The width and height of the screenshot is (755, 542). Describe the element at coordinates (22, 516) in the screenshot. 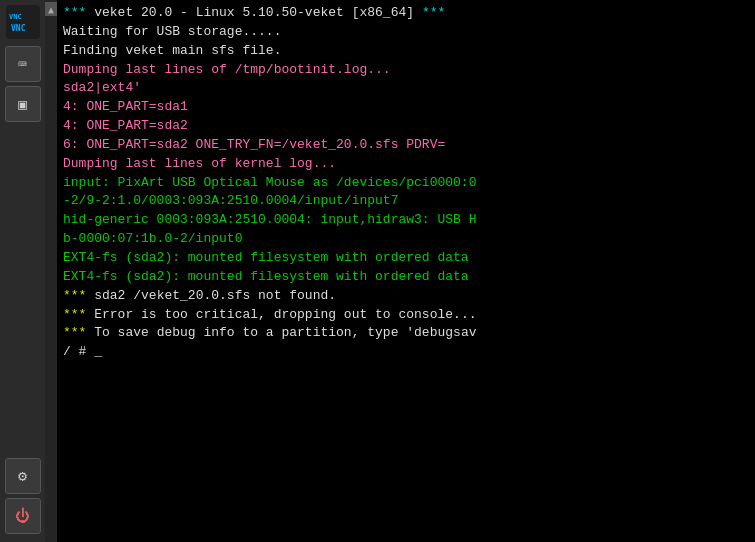

I see `power-icon: ⏻` at that location.